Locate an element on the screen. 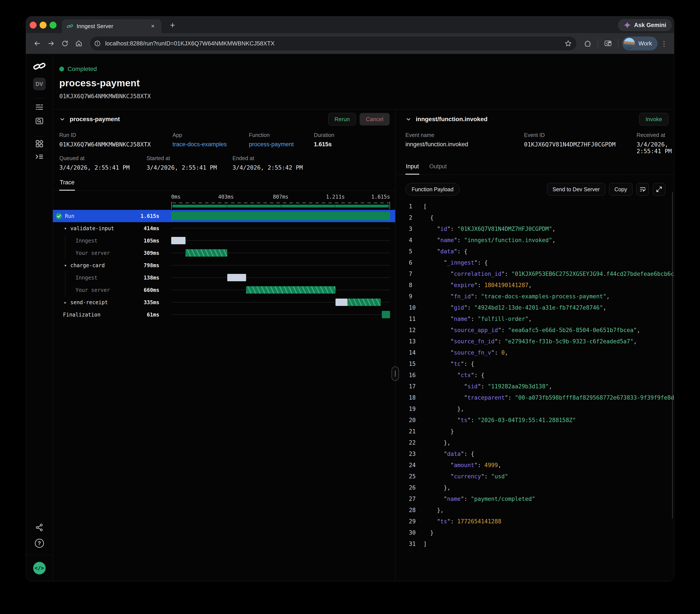 The width and height of the screenshot is (700, 614). zoom-window-button is located at coordinates (53, 25).